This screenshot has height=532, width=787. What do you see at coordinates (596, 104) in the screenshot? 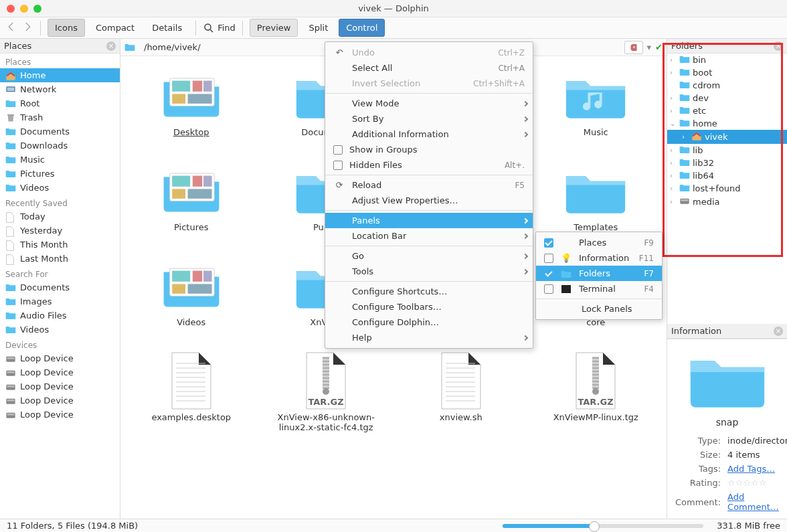
I see `grid-item: Music` at bounding box center [596, 104].